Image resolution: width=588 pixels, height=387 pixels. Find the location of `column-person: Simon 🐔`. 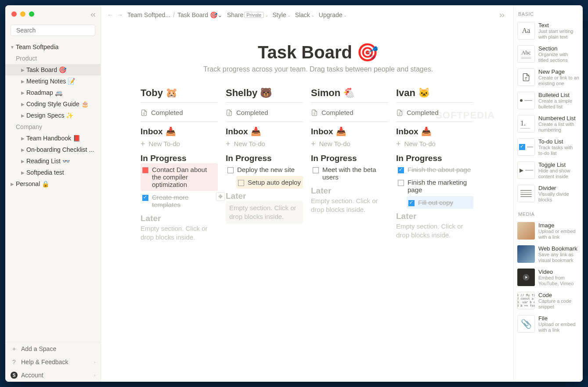

column-person: Simon 🐔 is located at coordinates (350, 95).